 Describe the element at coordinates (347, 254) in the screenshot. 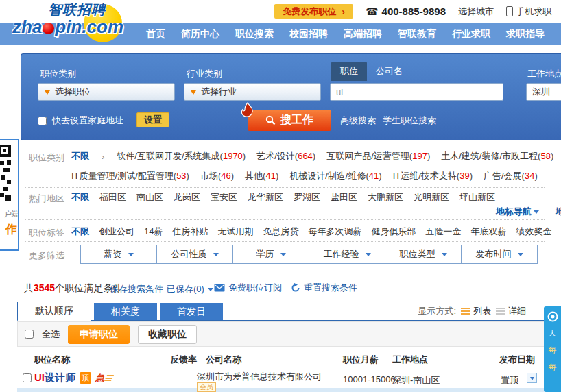

I see `experience-filter-dropdown: 工作经验` at that location.